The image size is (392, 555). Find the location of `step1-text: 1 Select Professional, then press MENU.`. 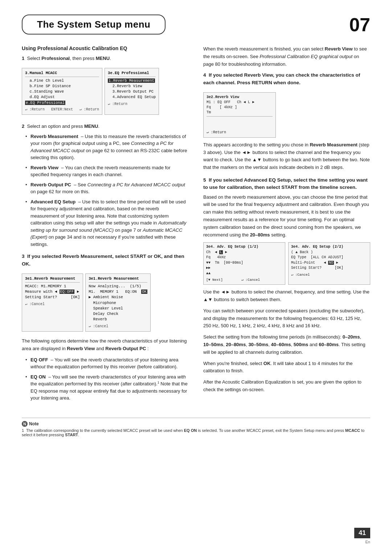

step1-text: 1 Select Professional, then press MENU. is located at coordinates (105, 58).